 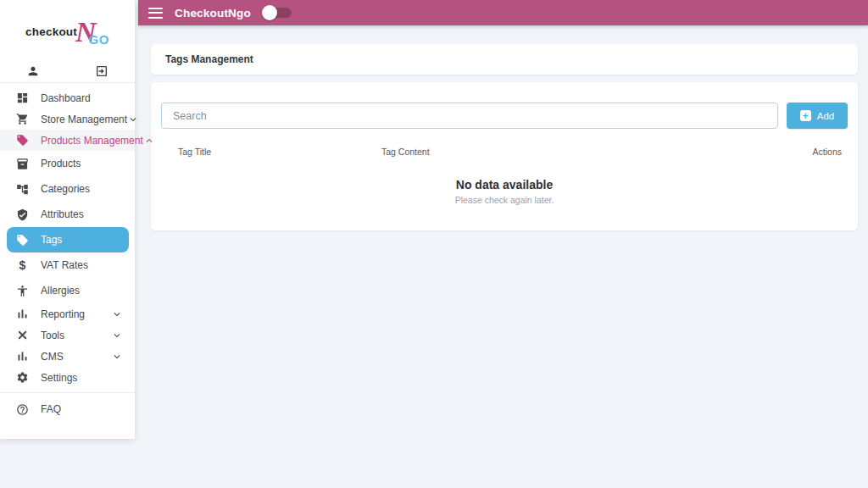 I want to click on app-title: CheckoutNgo, so click(x=213, y=14).